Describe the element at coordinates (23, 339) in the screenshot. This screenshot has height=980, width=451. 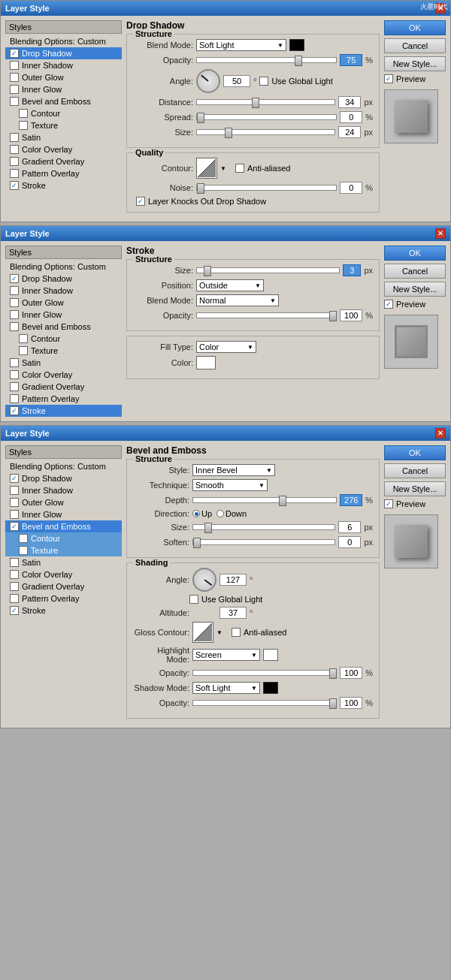
I see `p2-contour-cb` at that location.